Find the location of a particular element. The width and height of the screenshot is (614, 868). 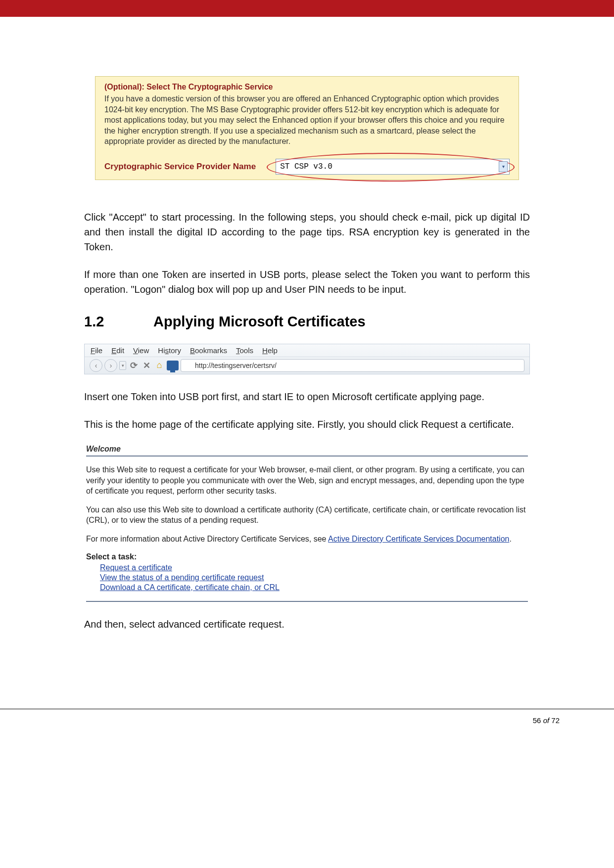

crypto-service-panel: (Optional): Select The Cryptographic Ser… is located at coordinates (307, 128).